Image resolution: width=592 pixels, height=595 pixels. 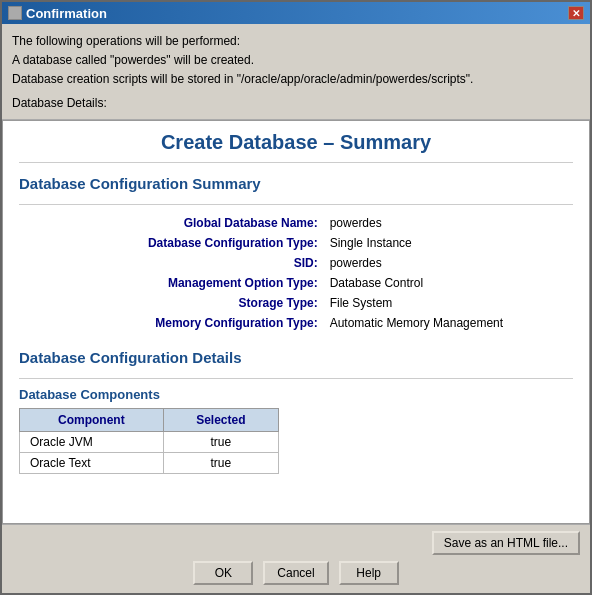 What do you see at coordinates (448, 323) in the screenshot?
I see `summary-value: Automatic Memory Management` at bounding box center [448, 323].